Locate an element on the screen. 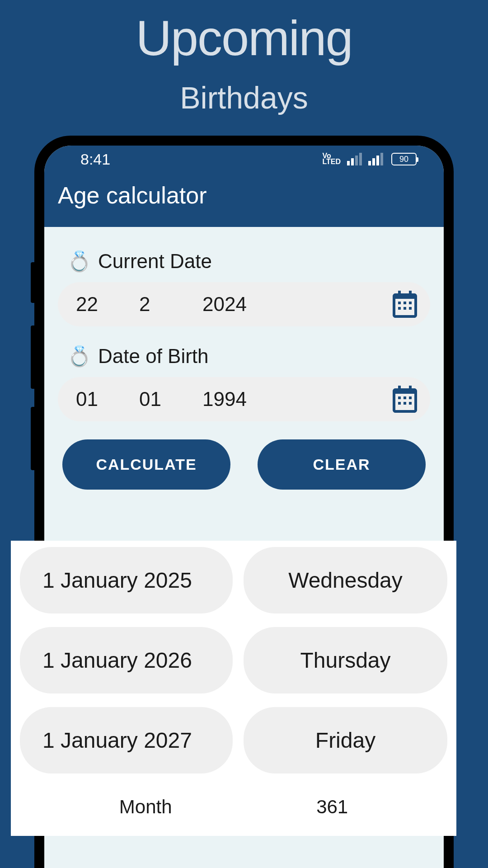  signal-bars-1-icon is located at coordinates (354, 159).